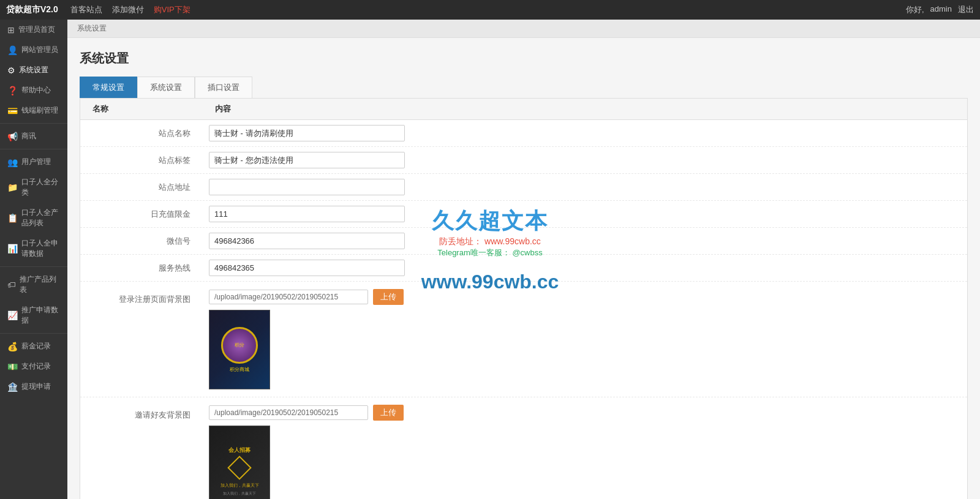 The width and height of the screenshot is (980, 499). Describe the element at coordinates (36, 366) in the screenshot. I see `sidebar-label-payment: 支付记录` at that location.